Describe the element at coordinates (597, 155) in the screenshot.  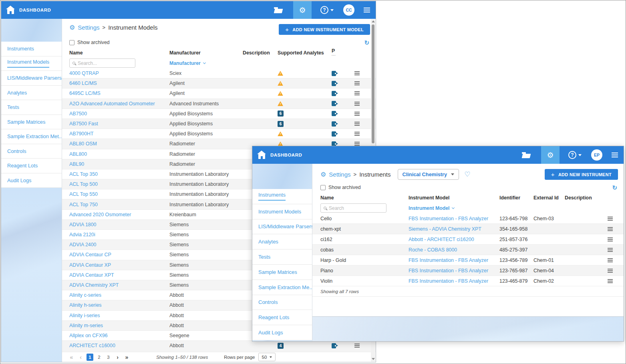
I see `user-avatar: EP` at that location.